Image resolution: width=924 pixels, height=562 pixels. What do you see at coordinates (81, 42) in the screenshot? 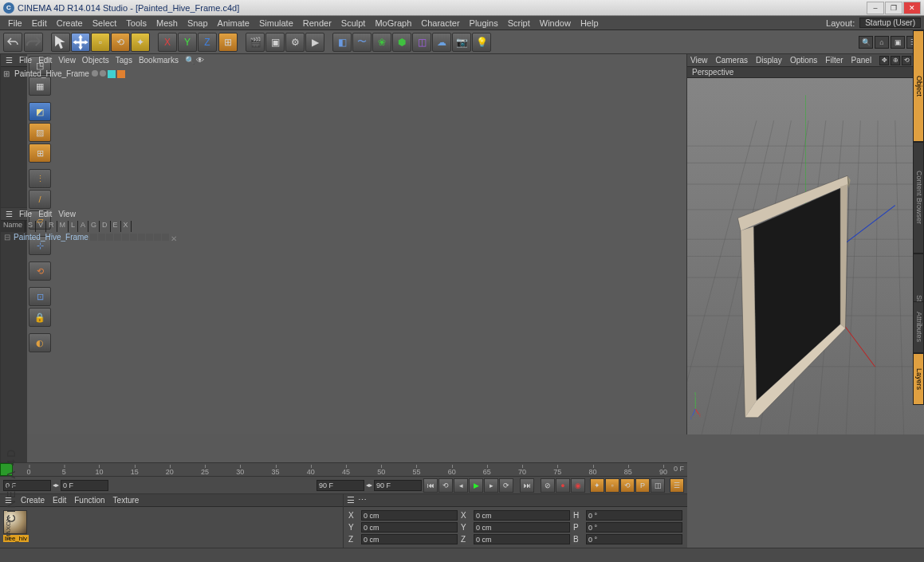
I see `move-tool` at bounding box center [81, 42].